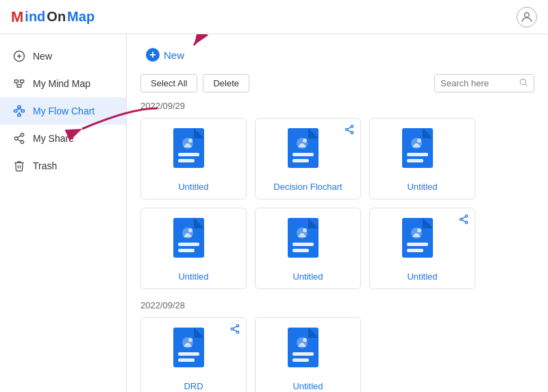 Image resolution: width=548 pixels, height=392 pixels. Describe the element at coordinates (63, 138) in the screenshot. I see `sidebar-item-my-share: My Share` at that location.